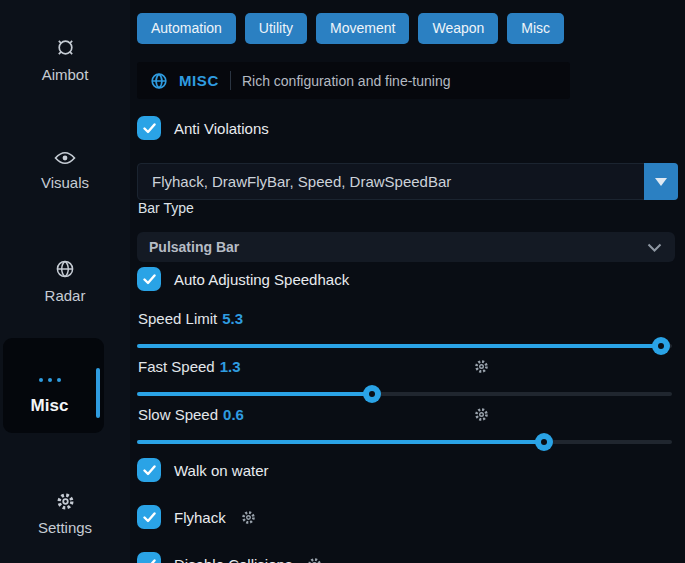  What do you see at coordinates (221, 470) in the screenshot?
I see `walk-on-water-label: Walk on water` at bounding box center [221, 470].